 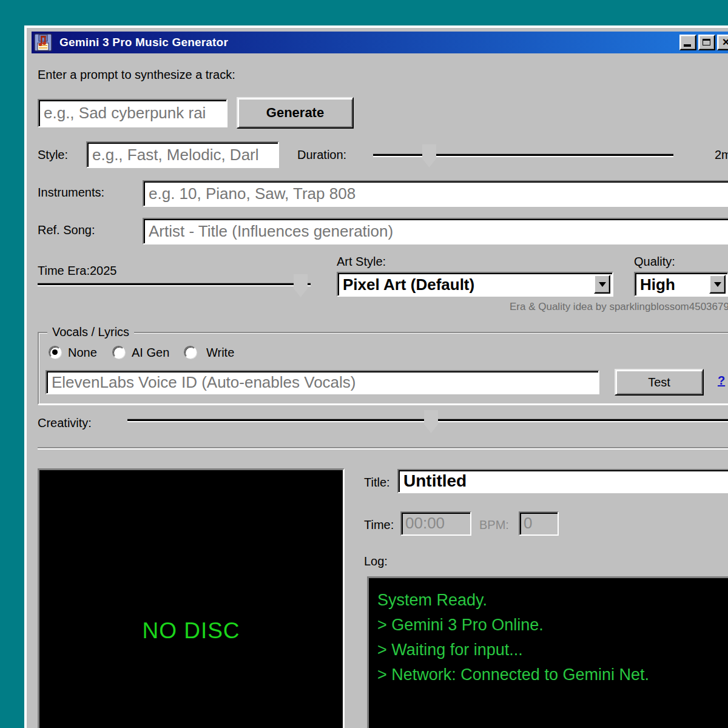 I want to click on help-link: ?, so click(x=721, y=381).